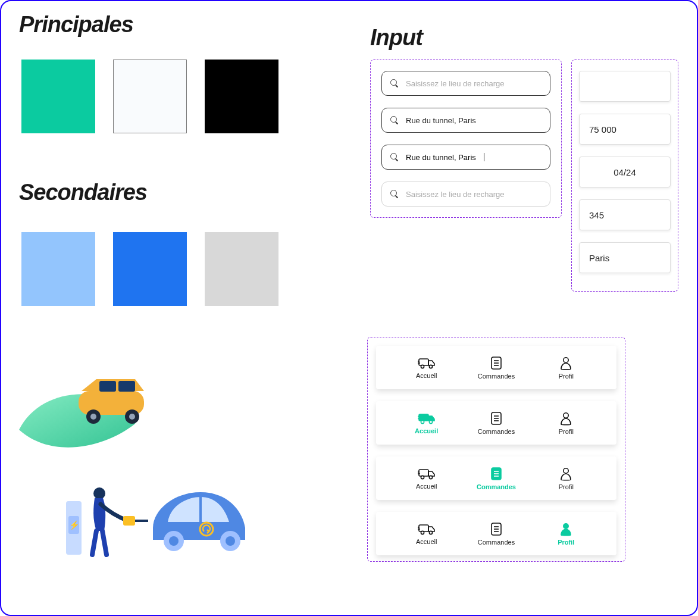  I want to click on navbar-variants-group: Accueil Commandes Profil Accueil Command…, so click(496, 449).